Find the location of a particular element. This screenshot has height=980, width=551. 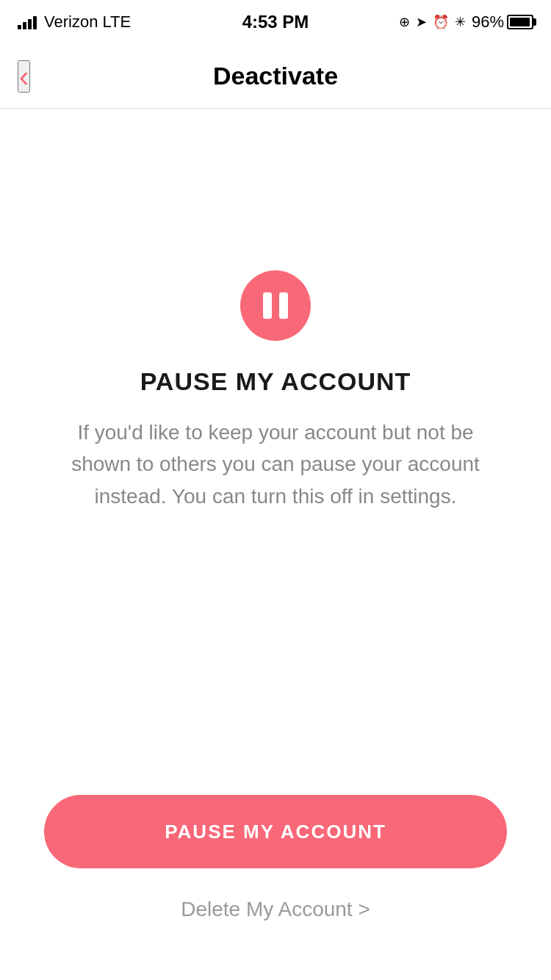

status-left: Verizon LTE is located at coordinates (74, 22).